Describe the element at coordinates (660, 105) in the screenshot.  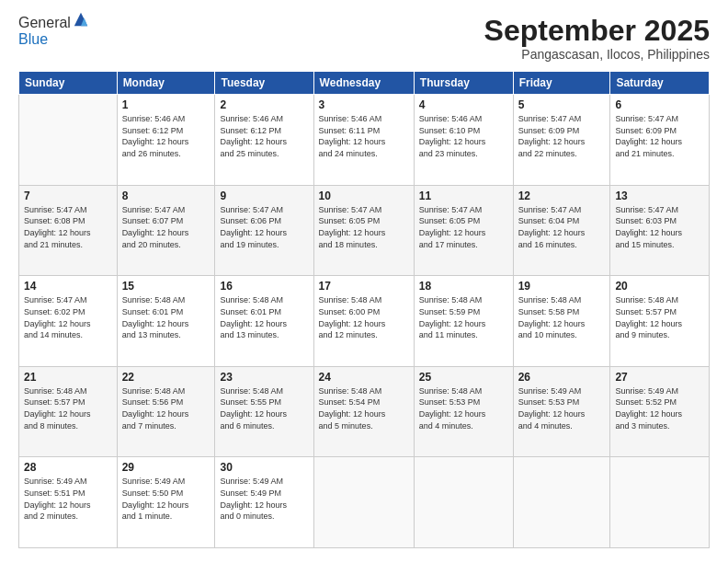
I see `day-number: 6` at that location.